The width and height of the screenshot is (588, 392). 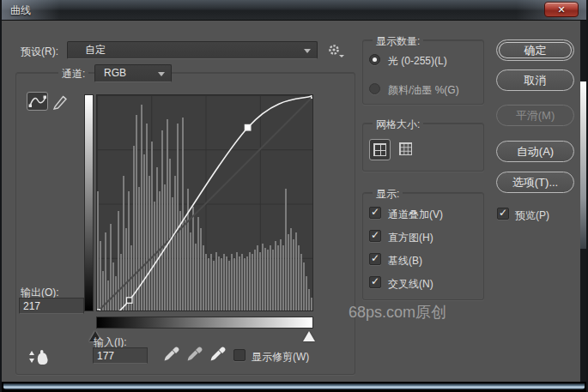 I want to click on preview-checkbox: ✓, so click(x=503, y=214).